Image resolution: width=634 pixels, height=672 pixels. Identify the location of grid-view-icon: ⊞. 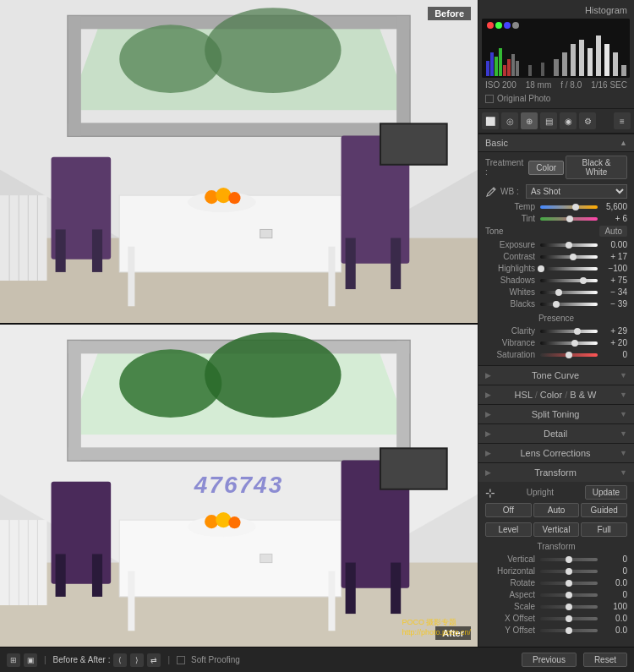
(14, 660).